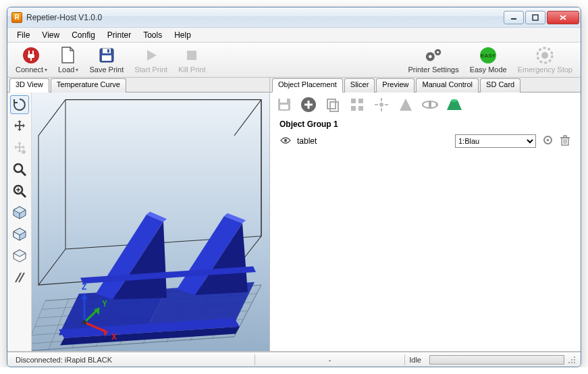 The height and width of the screenshot is (374, 588). I want to click on kill-print-button: Kill Print, so click(192, 59).